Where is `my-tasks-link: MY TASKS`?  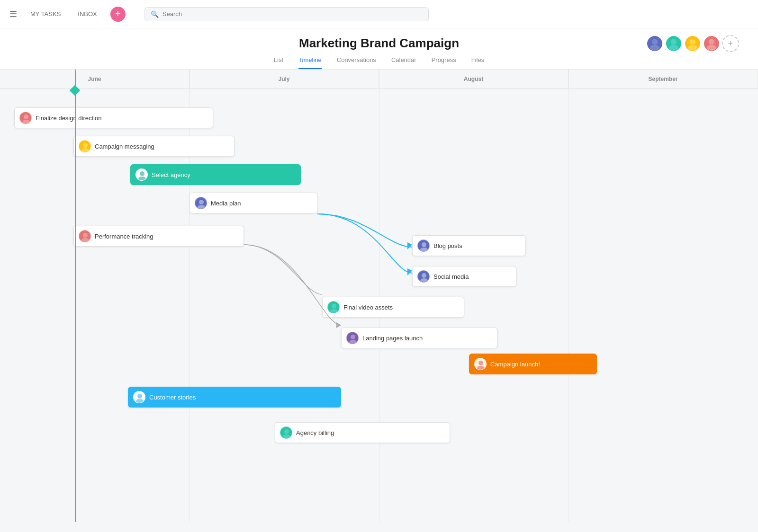 my-tasks-link: MY TASKS is located at coordinates (45, 14).